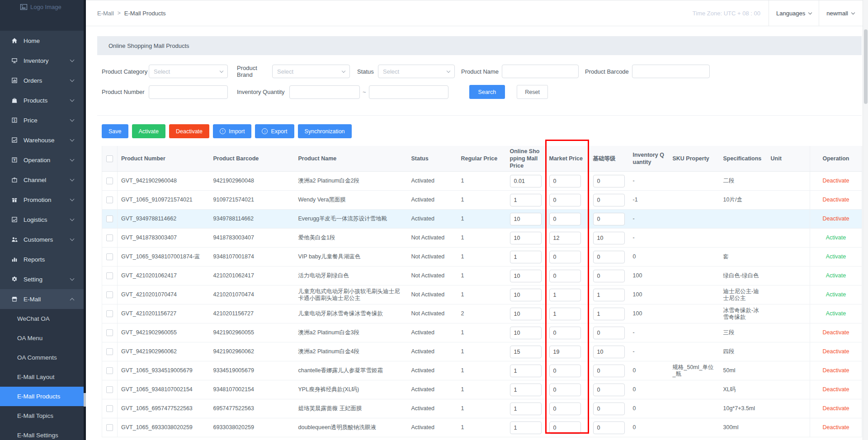  I want to click on import-button: ↑Import, so click(232, 131).